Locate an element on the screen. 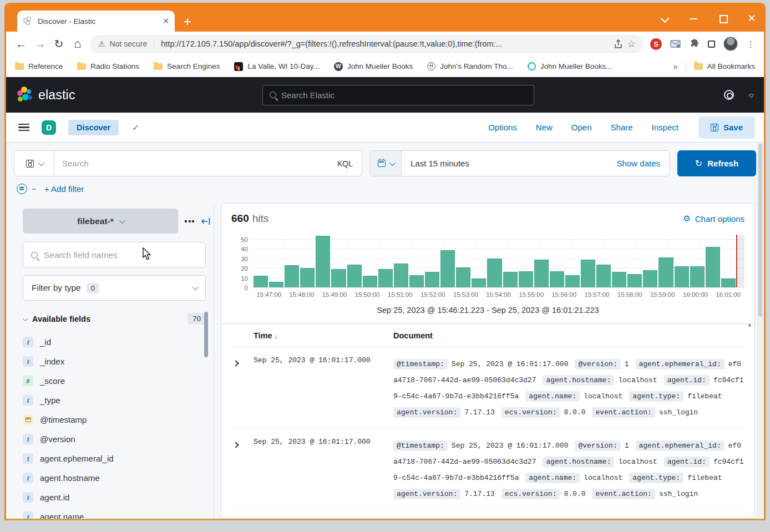 The height and width of the screenshot is (532, 770). field-item: tagent.ephemeral_id is located at coordinates (116, 458).